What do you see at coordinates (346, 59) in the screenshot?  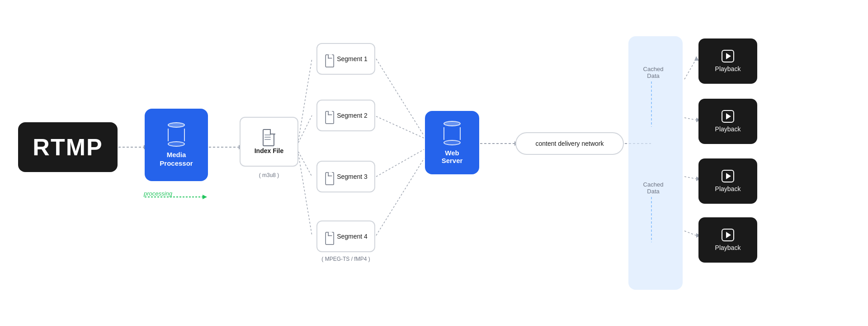 I see `segment-1-box: Segment 1` at bounding box center [346, 59].